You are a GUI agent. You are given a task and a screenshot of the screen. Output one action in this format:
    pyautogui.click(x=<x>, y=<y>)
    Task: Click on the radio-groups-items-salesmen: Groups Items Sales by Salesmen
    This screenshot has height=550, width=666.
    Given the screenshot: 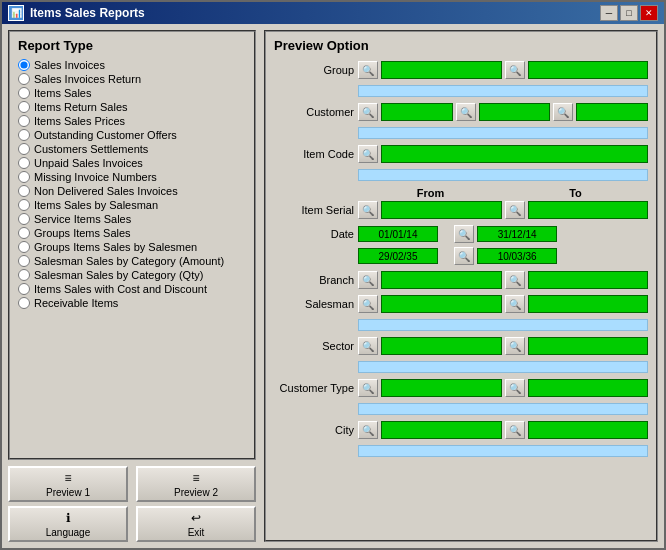 What is the action you would take?
    pyautogui.click(x=132, y=247)
    